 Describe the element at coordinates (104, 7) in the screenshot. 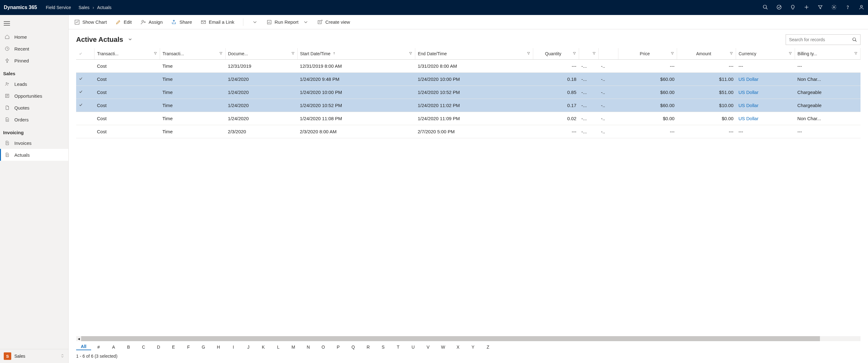

I see `breadcrumb-current: Actuals` at that location.